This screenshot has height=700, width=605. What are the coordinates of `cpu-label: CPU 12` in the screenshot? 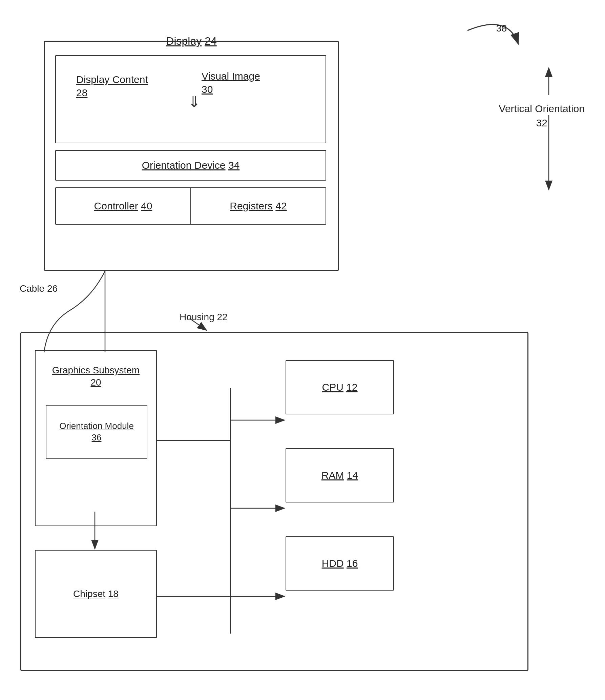 It's located at (339, 387).